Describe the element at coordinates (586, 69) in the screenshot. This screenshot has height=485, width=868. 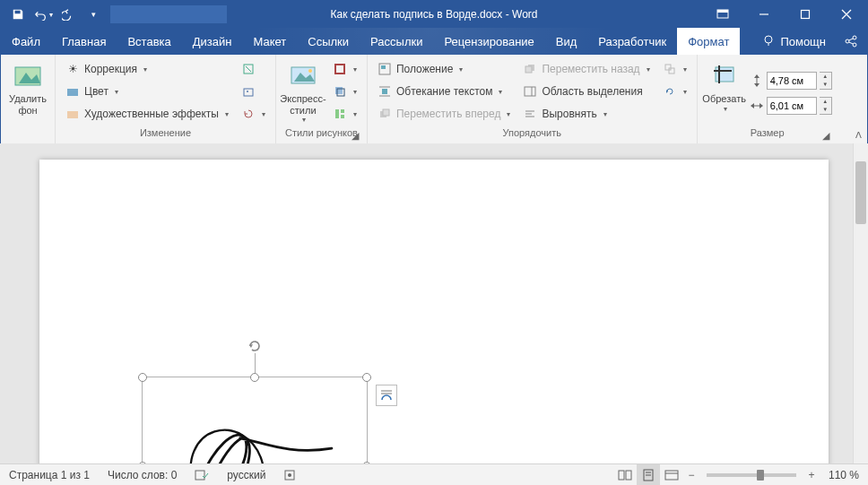
I see `send-backward-button: Переместить назад▾` at that location.